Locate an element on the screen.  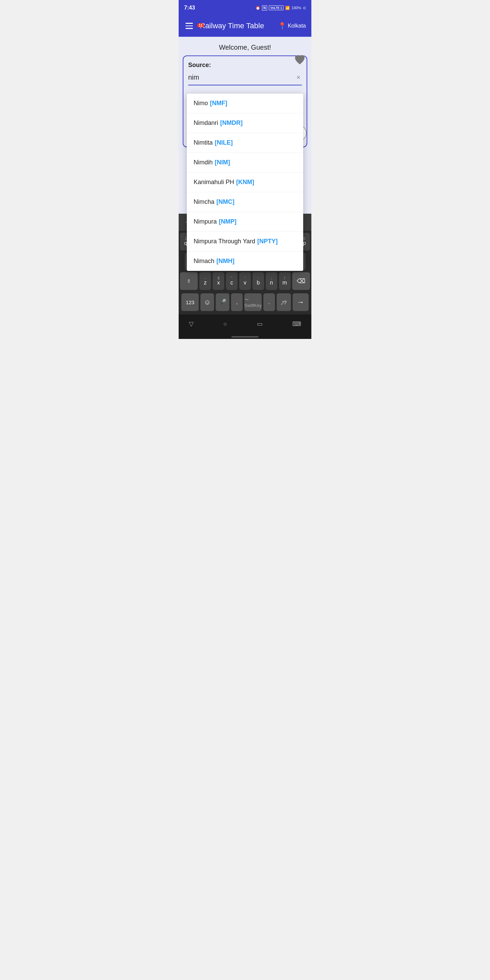
main-content: Welcome, Guest! Source: × – Destination … is located at coordinates (245, 126).